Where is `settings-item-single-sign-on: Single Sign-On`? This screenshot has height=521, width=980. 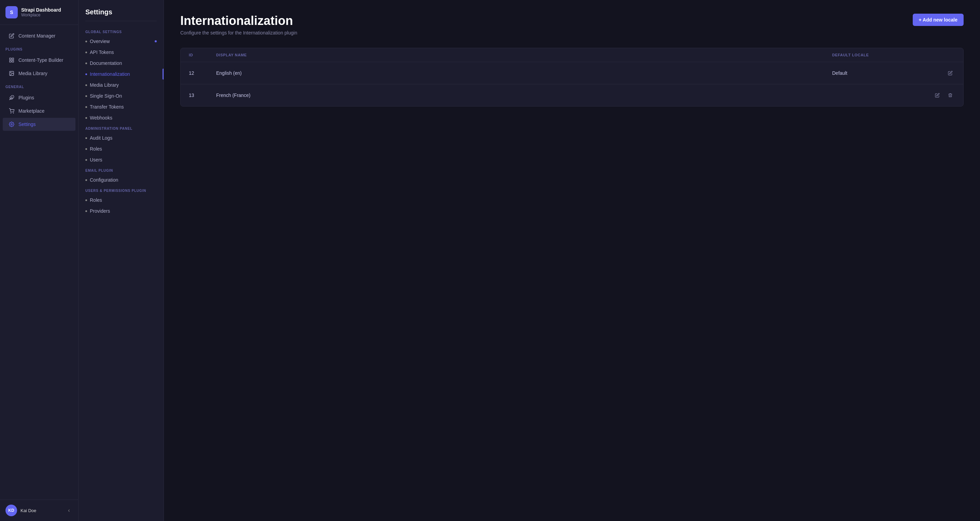
settings-item-single-sign-on: Single Sign-On is located at coordinates (121, 96).